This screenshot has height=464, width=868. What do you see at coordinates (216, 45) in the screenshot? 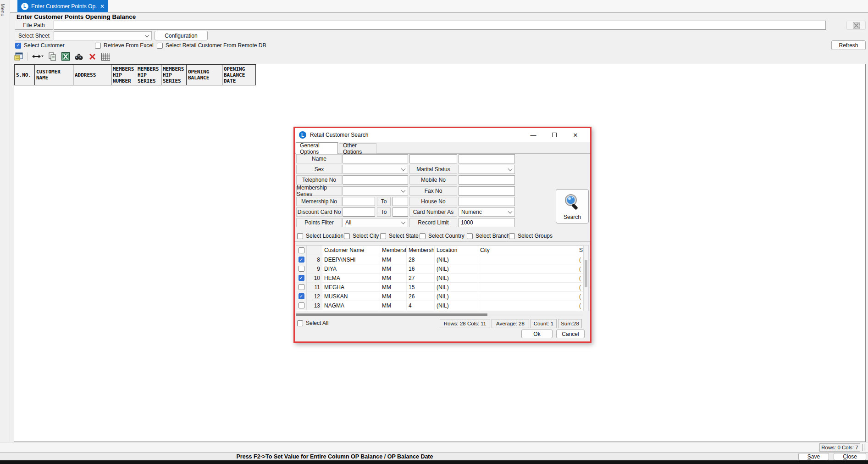
I see `select-remote-db-label: Select Retail Customer From Remote DB` at bounding box center [216, 45].